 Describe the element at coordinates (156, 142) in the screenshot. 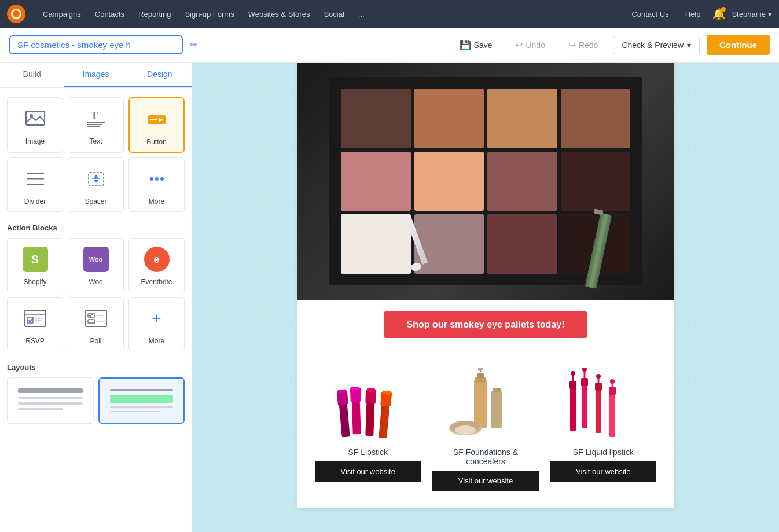

I see `button-block-label: Button` at that location.